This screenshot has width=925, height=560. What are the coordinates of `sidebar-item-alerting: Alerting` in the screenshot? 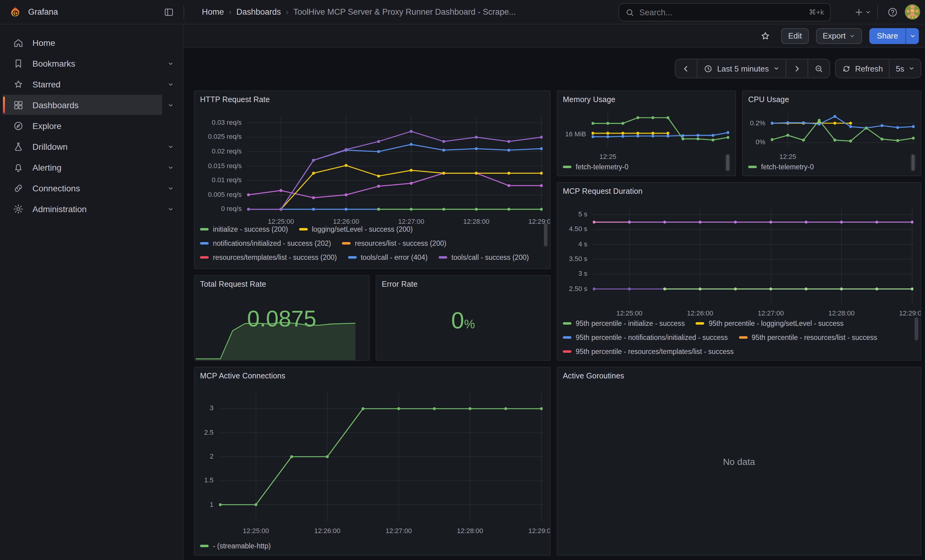 It's located at (83, 167).